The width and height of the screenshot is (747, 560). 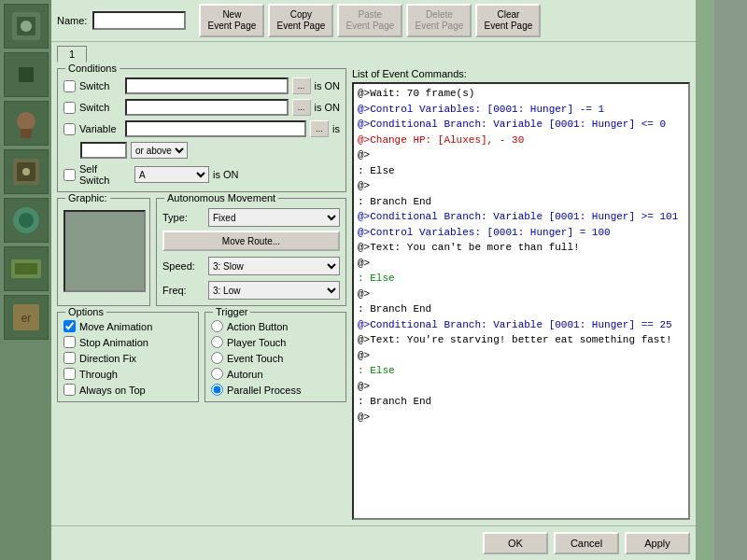 What do you see at coordinates (88, 198) in the screenshot?
I see `graphic-title: Graphic:` at bounding box center [88, 198].